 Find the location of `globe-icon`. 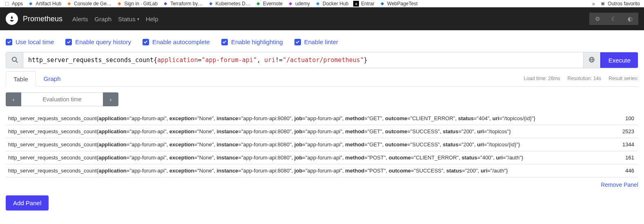

globe-icon is located at coordinates (592, 60).